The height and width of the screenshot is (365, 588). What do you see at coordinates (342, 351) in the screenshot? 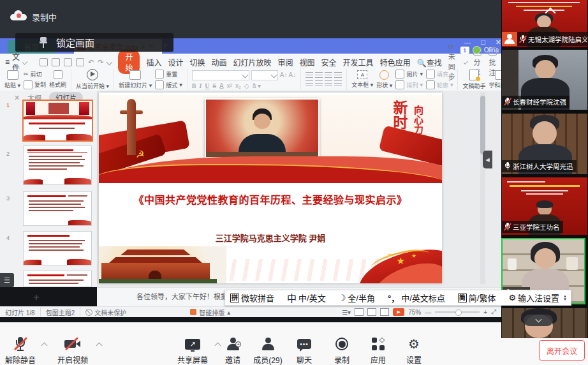
I see `record-button: 录制` at bounding box center [342, 351].